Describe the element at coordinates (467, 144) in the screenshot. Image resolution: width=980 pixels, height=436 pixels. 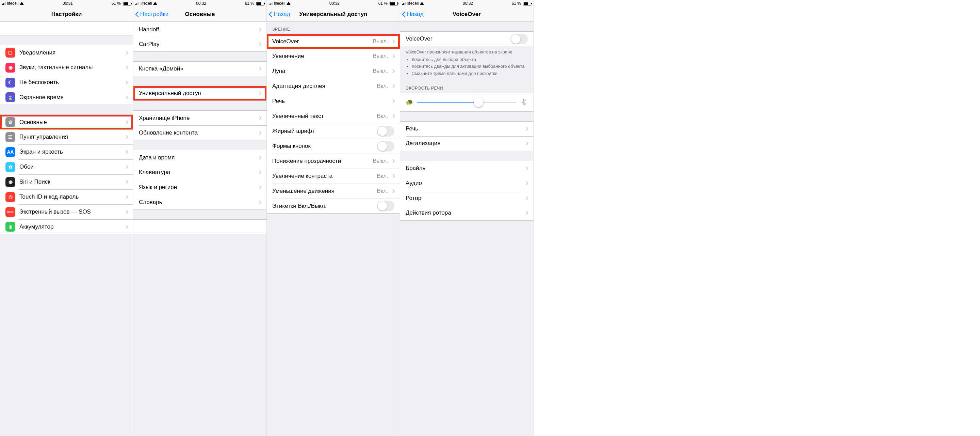
I see `settings-row: Детализация` at that location.